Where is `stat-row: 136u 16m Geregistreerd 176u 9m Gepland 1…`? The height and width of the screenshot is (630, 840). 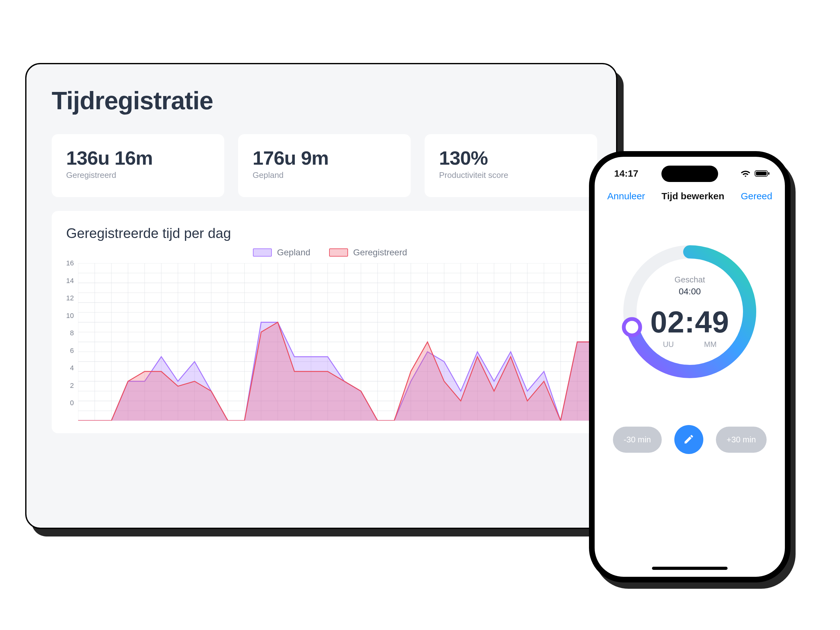
stat-row: 136u 16m Geregistreerd 176u 9m Gepland 1… is located at coordinates (324, 165).